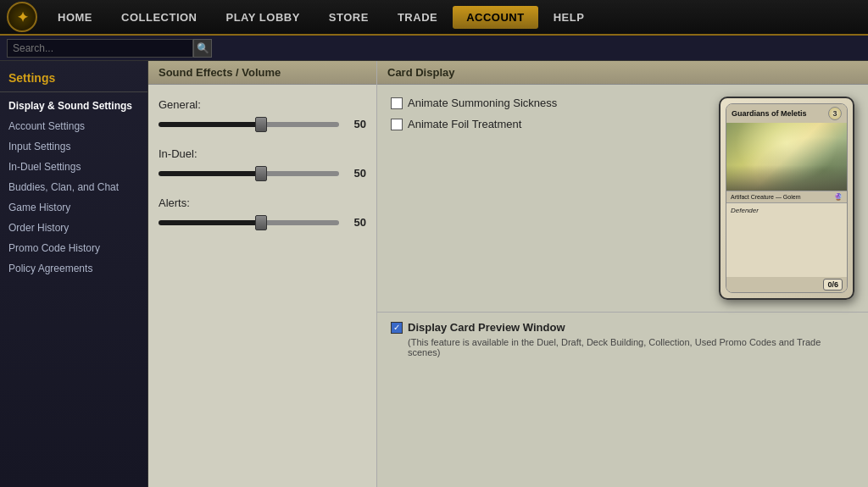 This screenshot has height=487, width=868. I want to click on alerts-slider-row: 50, so click(263, 222).